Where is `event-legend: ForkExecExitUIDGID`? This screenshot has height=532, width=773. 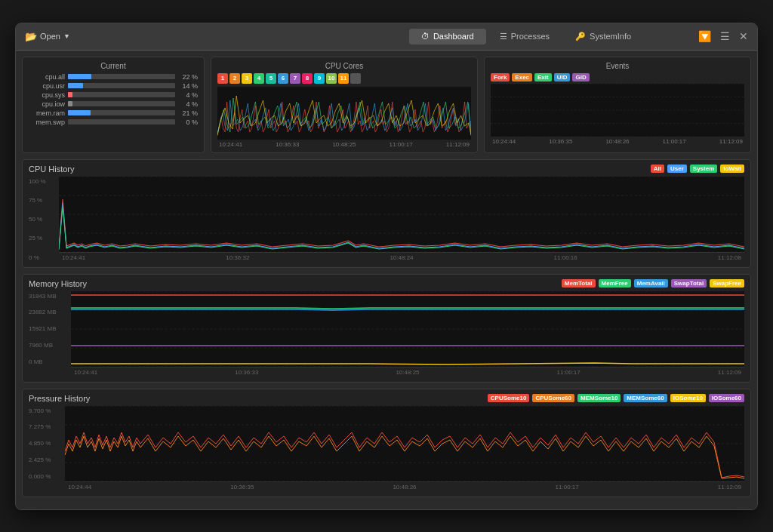
event-legend: ForkExecExitUIDGID is located at coordinates (617, 77).